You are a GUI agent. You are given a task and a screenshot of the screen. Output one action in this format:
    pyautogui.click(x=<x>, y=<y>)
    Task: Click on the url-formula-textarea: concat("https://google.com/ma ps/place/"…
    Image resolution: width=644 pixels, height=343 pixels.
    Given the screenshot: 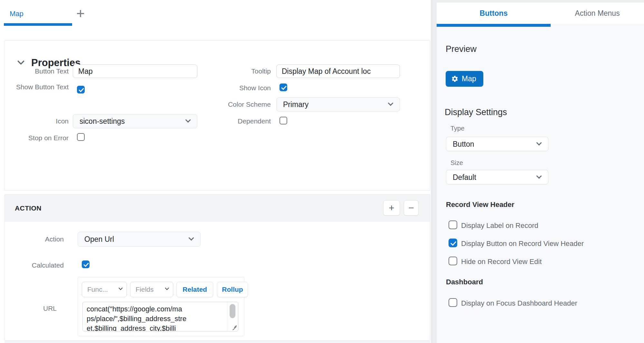 What is the action you would take?
    pyautogui.click(x=160, y=317)
    